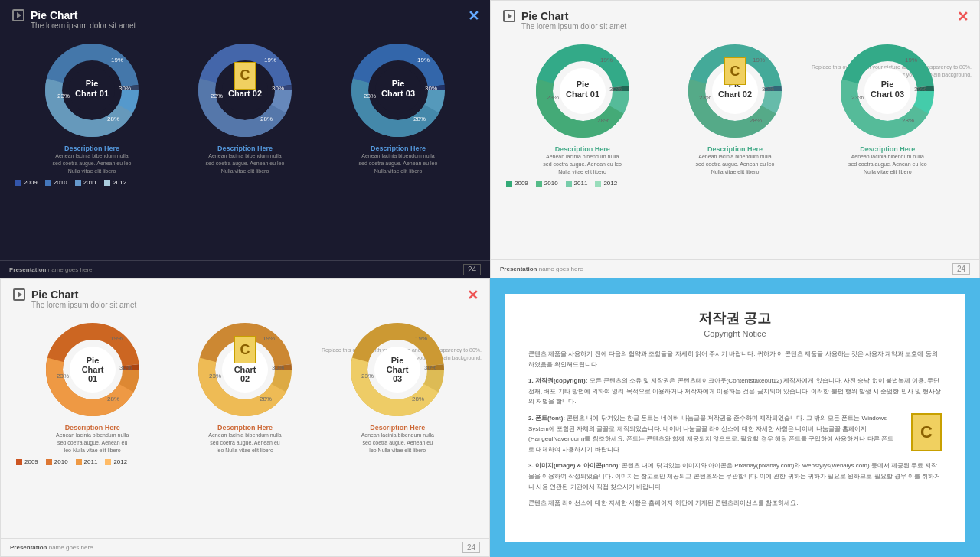 This screenshot has height=557, width=980. What do you see at coordinates (735, 391) in the screenshot?
I see `copyright-section1-body: 모든 콘텐츠의 소유 및 저작권은 콘텐츠테이크아웃(Contentstakeo…` at bounding box center [735, 391].